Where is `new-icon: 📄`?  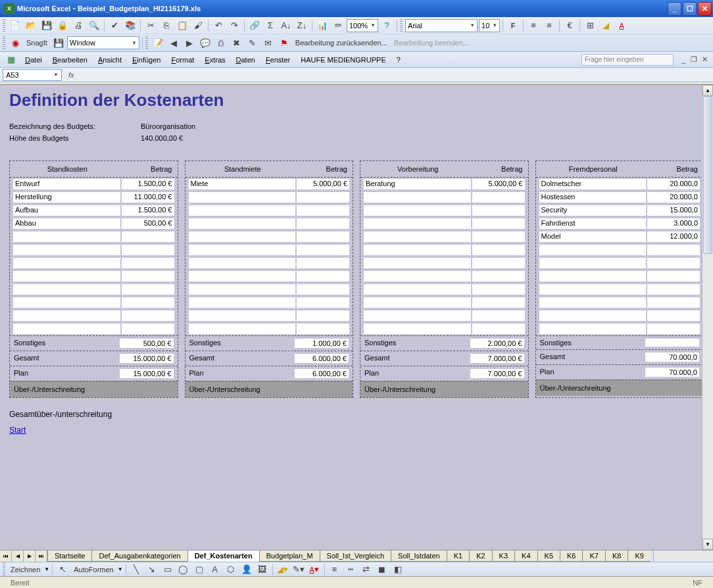 new-icon: 📄 is located at coordinates (15, 26).